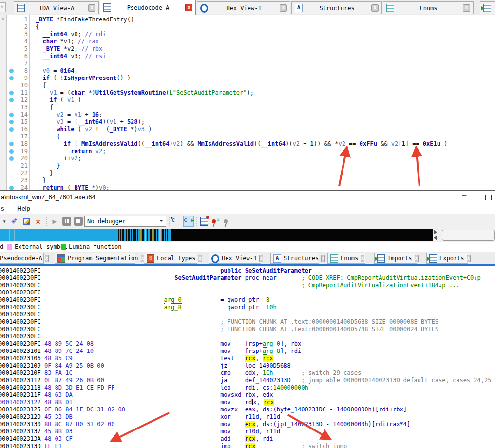 This screenshot has height=448, width=495. Describe the element at coordinates (67, 71) in the screenshot. I see `code-token: 0i64` at that location.